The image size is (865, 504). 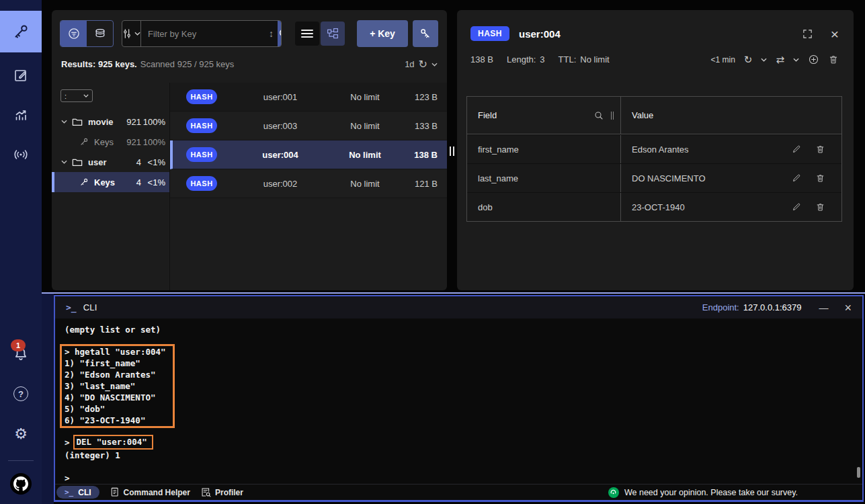 I want to click on github-icon, so click(x=21, y=484).